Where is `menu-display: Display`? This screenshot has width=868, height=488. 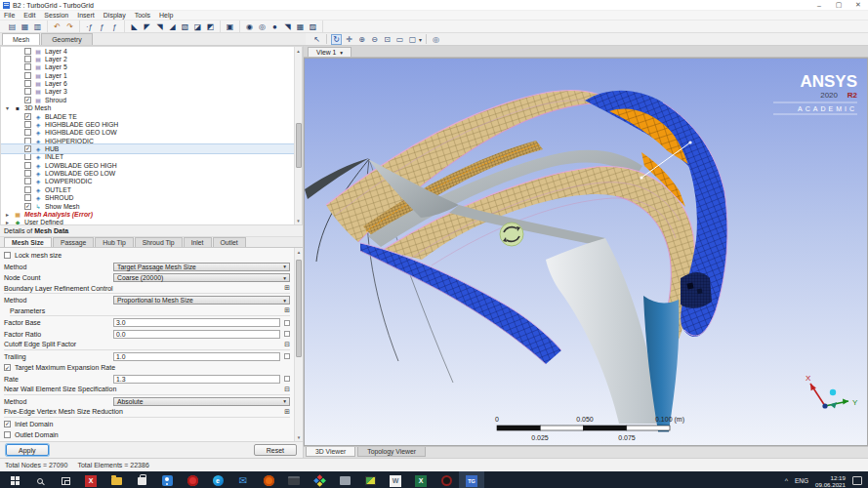 menu-display: Display is located at coordinates (115, 16).